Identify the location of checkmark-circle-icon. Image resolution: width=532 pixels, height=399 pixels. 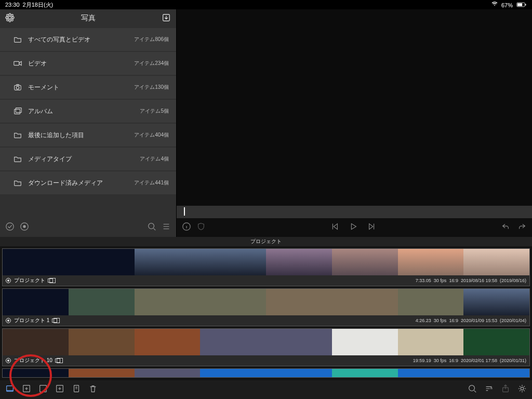
(10, 228).